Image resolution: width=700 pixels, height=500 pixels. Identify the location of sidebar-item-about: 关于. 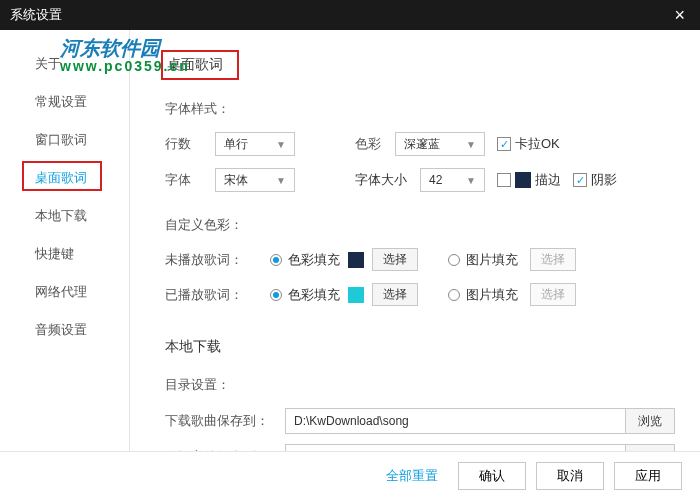
(64, 64).